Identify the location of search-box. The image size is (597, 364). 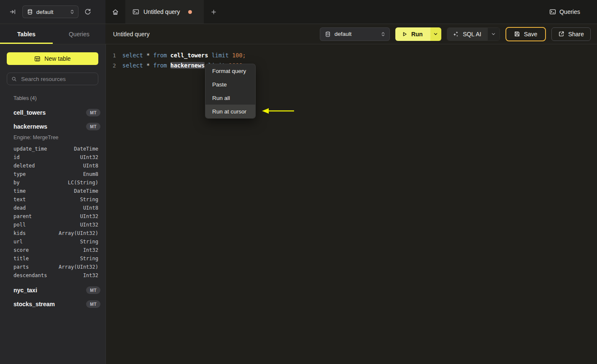
(52, 79).